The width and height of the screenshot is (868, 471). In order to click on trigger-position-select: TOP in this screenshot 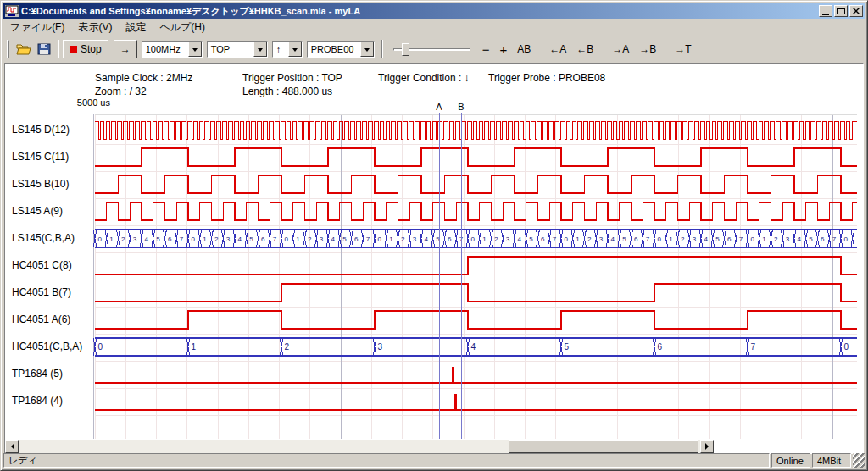, I will do `click(237, 49)`.